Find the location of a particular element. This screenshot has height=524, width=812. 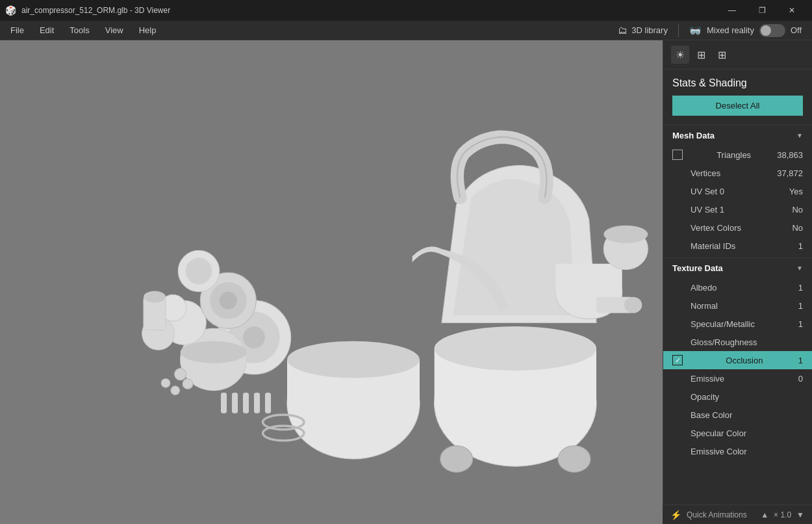

deselect-all-button: Deselect All is located at coordinates (738, 105).